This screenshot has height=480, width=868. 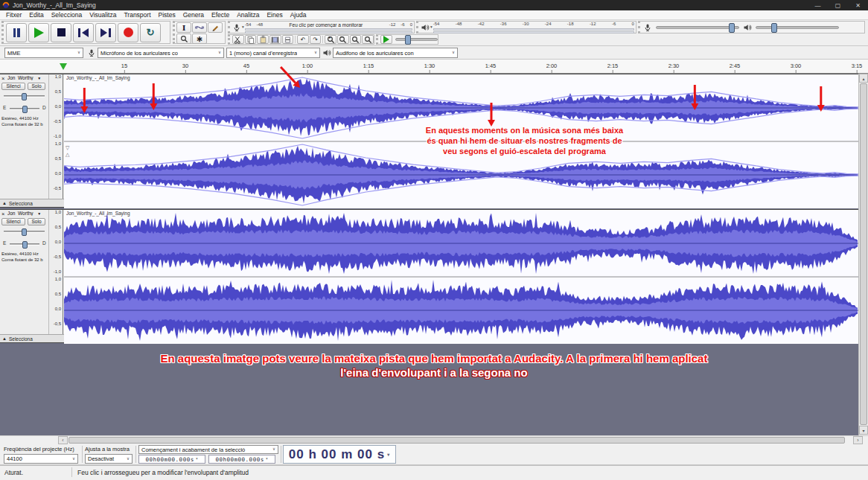 I want to click on playback-volume-slider, so click(x=797, y=28).